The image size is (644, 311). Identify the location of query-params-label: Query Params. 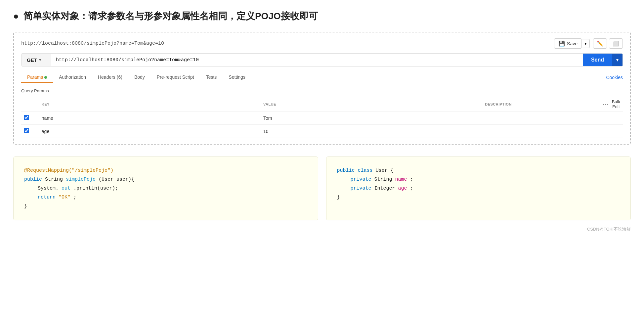
(322, 91).